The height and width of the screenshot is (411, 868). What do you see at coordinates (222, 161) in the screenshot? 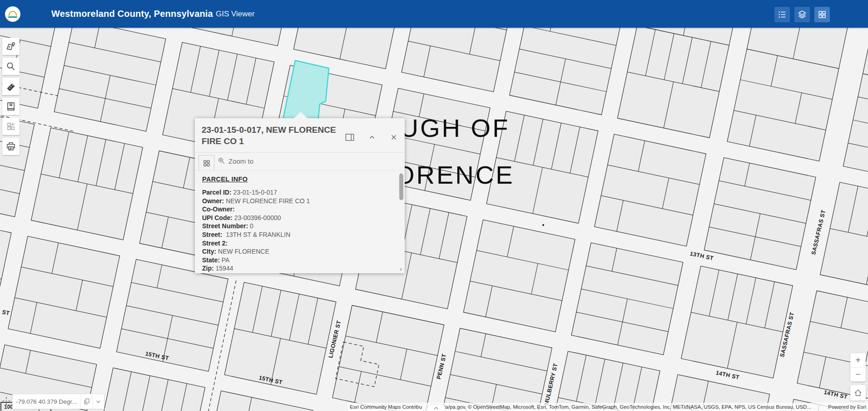
I see `zoom-to-icon` at bounding box center [222, 161].